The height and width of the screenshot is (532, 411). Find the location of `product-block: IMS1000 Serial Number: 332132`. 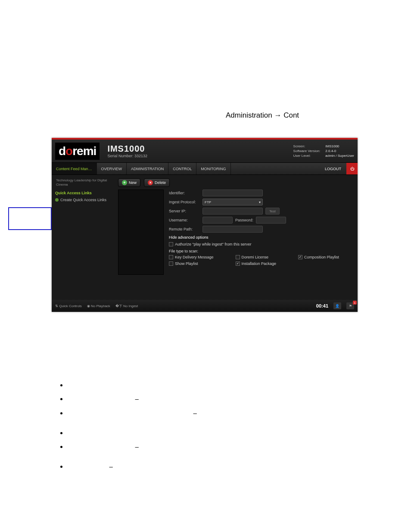

product-block: IMS1000 Serial Number: 332132 is located at coordinates (128, 151).